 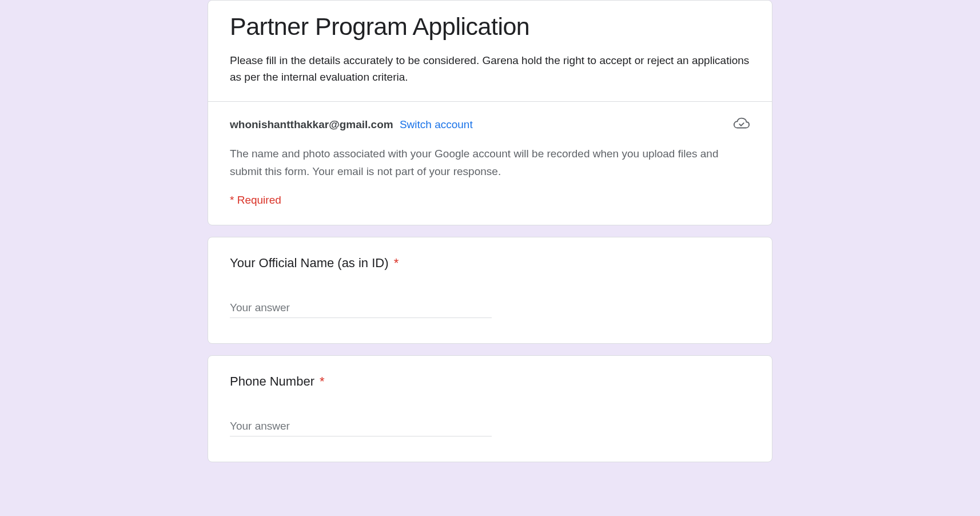 What do you see at coordinates (312, 125) in the screenshot?
I see `account-email: whonishantthakkar@gmail.com` at bounding box center [312, 125].